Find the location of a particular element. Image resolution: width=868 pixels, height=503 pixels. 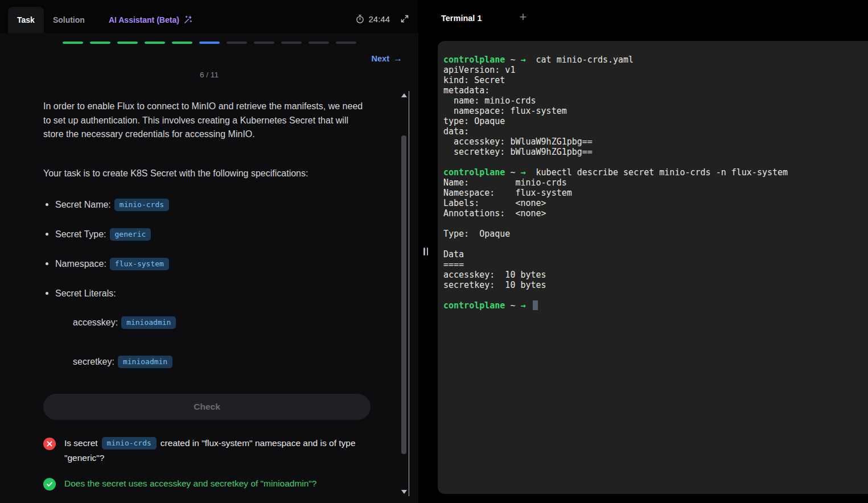

terminal-line: ==== is located at coordinates (655, 265).